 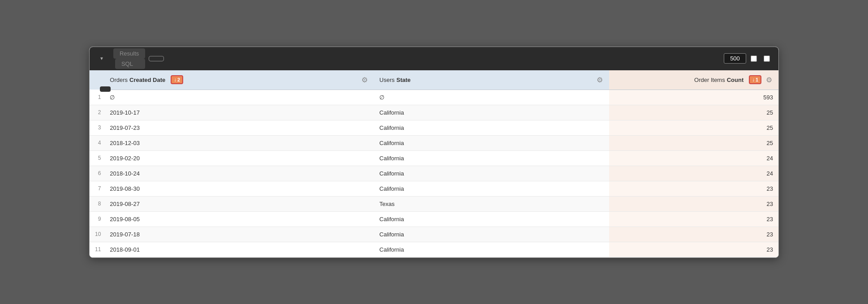 What do you see at coordinates (735, 80) in the screenshot?
I see `th-count-bold: Count` at bounding box center [735, 80].